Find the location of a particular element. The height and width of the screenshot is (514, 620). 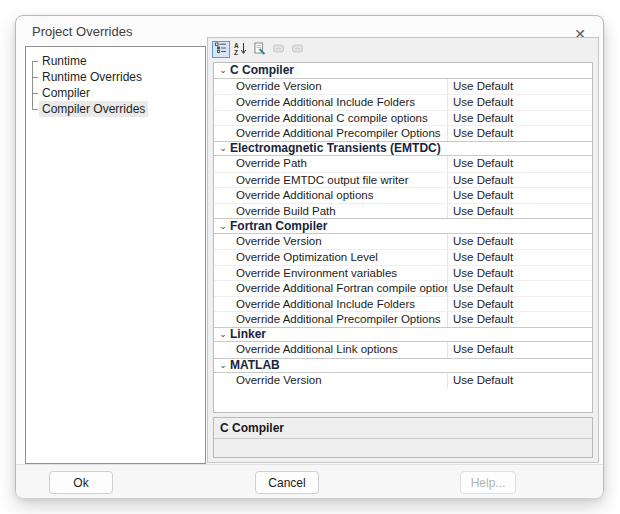

category-row-electromagnetic-transients-emtdc: ⌄Electromagnetic Transients (EMTDC) is located at coordinates (403, 149).